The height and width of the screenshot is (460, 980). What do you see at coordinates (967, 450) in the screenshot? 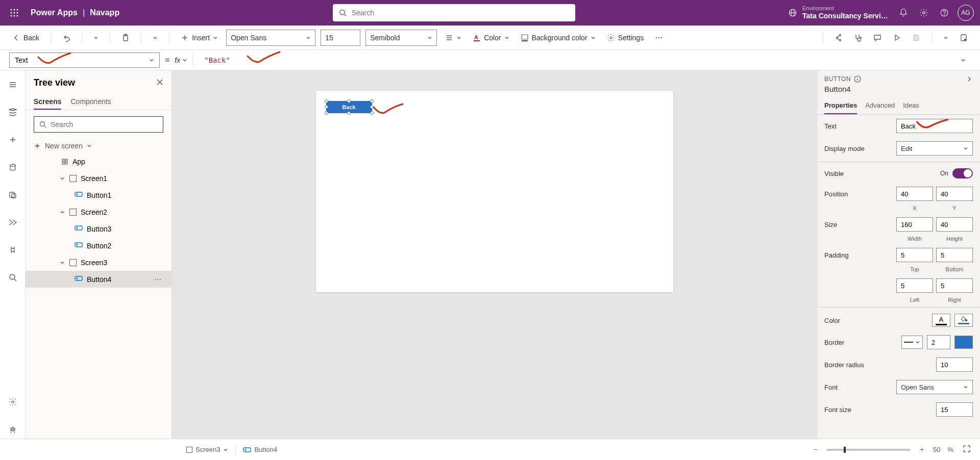
I see `fit-to-window-button` at bounding box center [967, 450].